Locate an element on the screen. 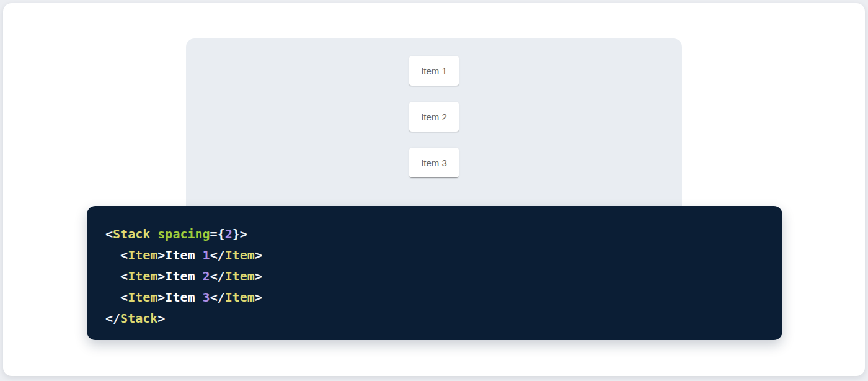  code-token: ={ is located at coordinates (218, 234).